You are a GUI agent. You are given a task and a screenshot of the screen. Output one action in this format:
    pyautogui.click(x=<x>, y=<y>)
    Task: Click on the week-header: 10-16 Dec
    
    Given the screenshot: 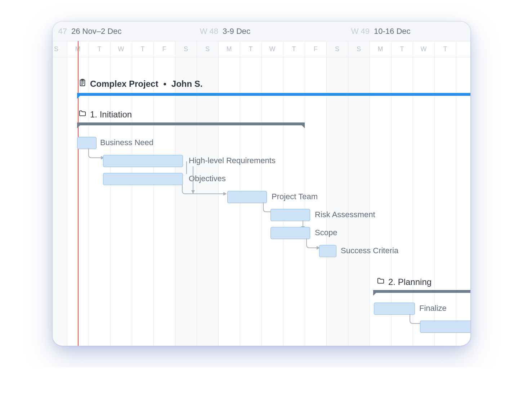 What is the action you would take?
    pyautogui.click(x=420, y=32)
    